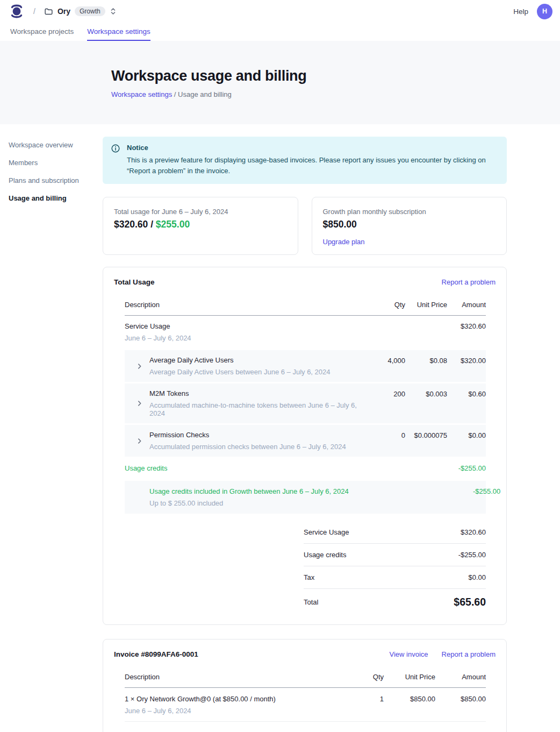 Image resolution: width=560 pixels, height=732 pixels. What do you see at coordinates (200, 225) in the screenshot?
I see `total-usage-value: $320.60 / $255.00` at bounding box center [200, 225].